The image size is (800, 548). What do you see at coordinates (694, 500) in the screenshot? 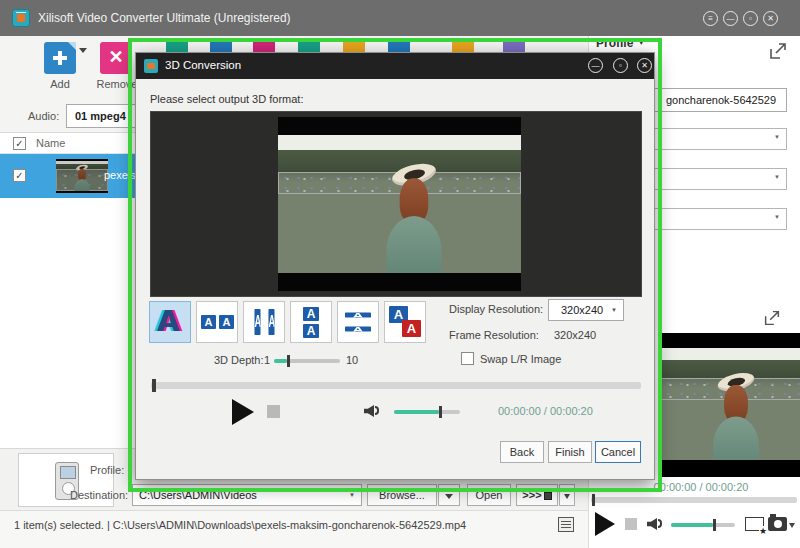
I see `preview-seekbar` at bounding box center [694, 500].